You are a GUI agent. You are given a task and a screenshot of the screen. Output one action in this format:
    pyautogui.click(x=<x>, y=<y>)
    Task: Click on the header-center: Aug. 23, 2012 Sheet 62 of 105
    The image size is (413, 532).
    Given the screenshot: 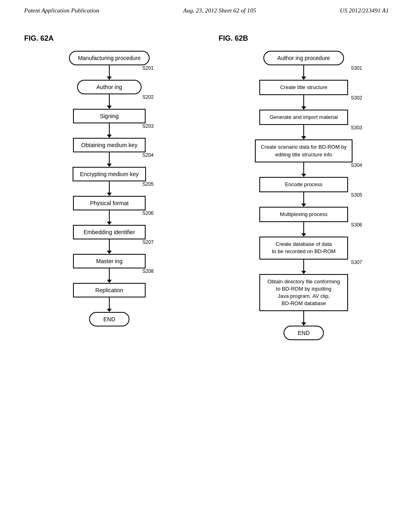 What is the action you would take?
    pyautogui.click(x=219, y=10)
    